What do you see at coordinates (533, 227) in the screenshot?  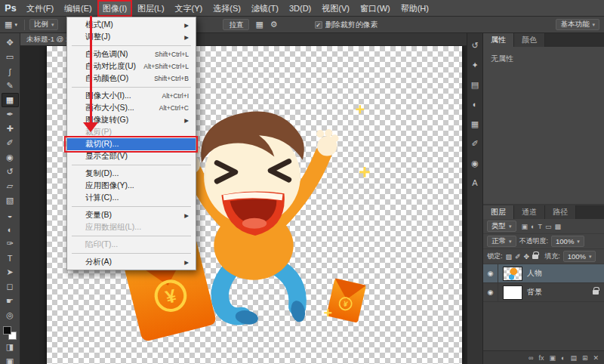 I see `filter-adjustment-icon: ◐` at bounding box center [533, 227].